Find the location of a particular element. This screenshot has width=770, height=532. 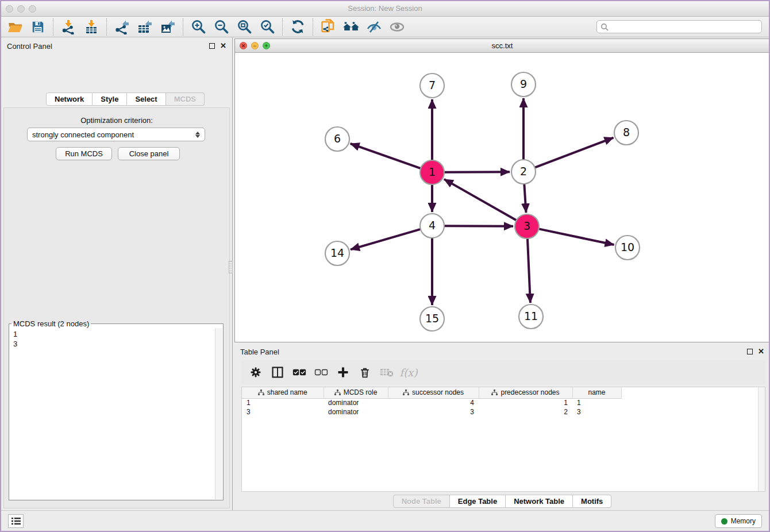

table-tabs: Node Table Edge Table Network Table Moti… is located at coordinates (502, 501).